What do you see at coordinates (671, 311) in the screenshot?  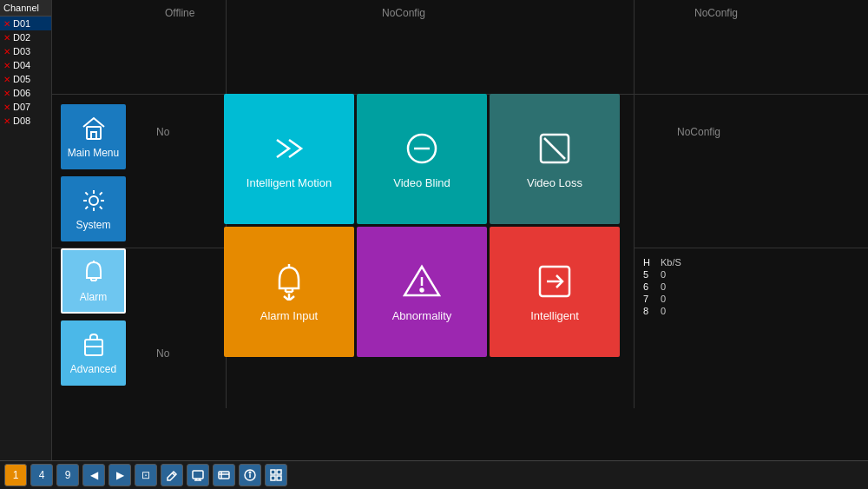 I see `kbs-val-8: 0` at bounding box center [671, 311].